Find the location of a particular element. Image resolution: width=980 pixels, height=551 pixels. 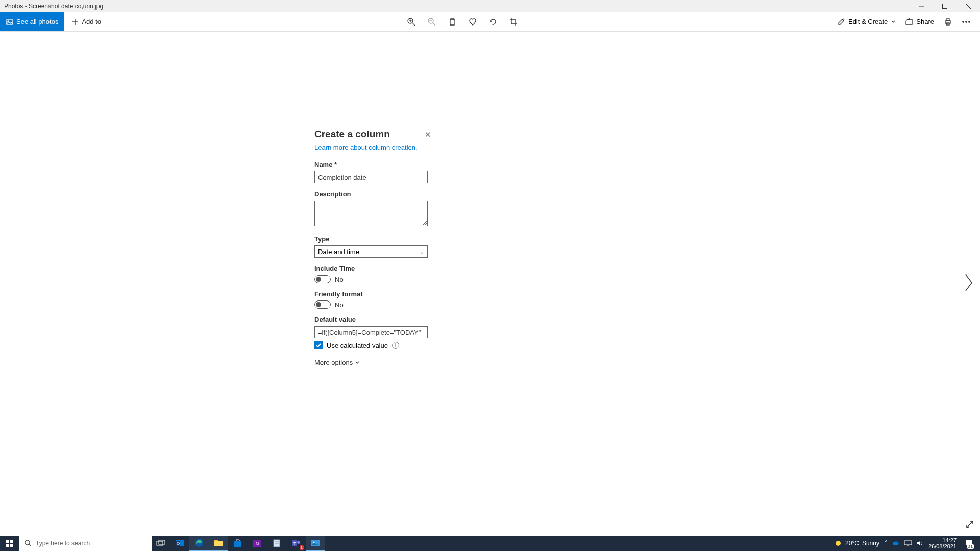

more-options-button: More options is located at coordinates (373, 362).